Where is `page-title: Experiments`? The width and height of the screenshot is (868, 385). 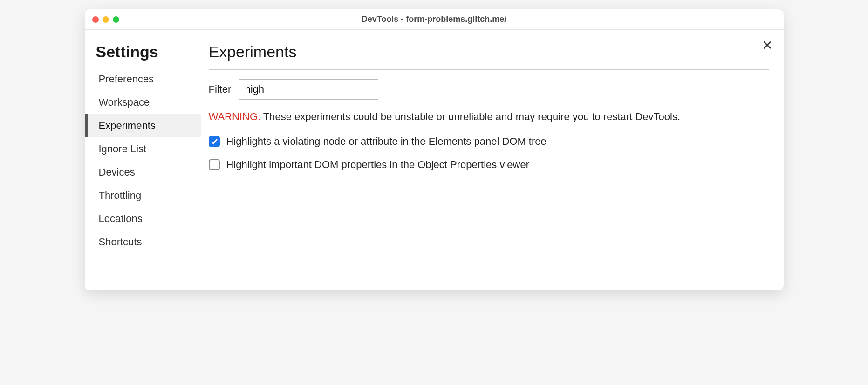 page-title: Experiments is located at coordinates (489, 56).